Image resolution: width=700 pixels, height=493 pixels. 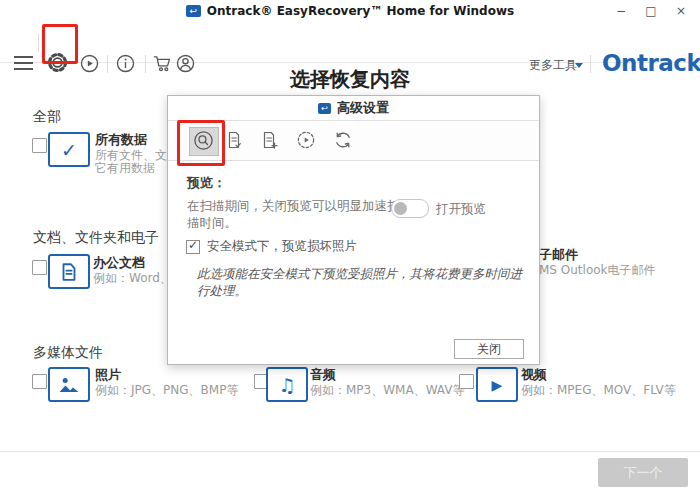 I want to click on dialog-title: 高级设置, so click(x=363, y=108).